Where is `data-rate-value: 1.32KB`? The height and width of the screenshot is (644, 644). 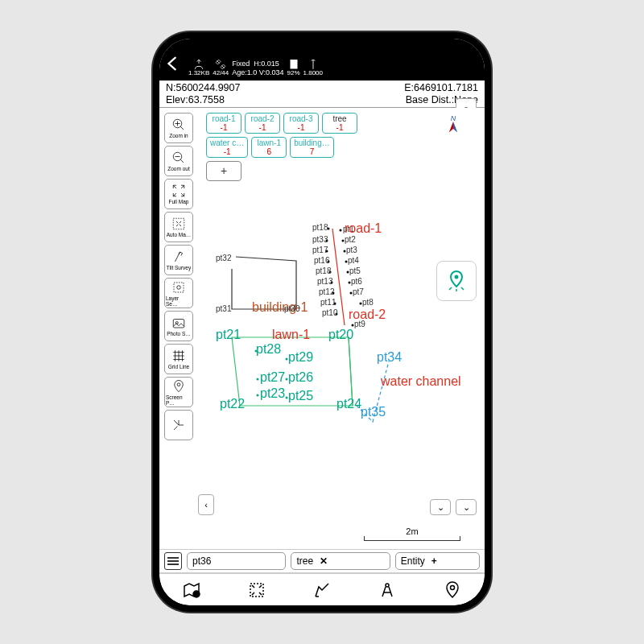
data-rate-value: 1.32KB is located at coordinates (199, 74).